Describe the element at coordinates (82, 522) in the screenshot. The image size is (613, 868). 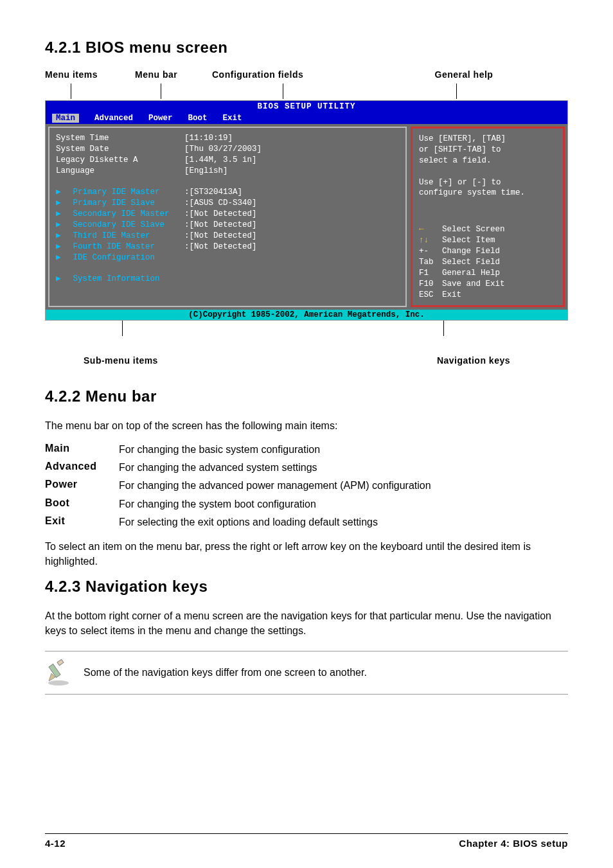
I see `def-term-exit: Exit` at that location.